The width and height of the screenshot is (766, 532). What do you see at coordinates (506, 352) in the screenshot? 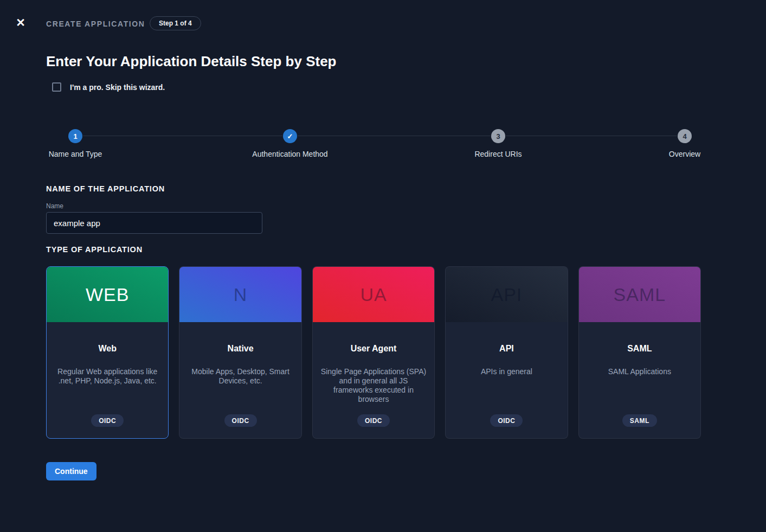
I see `type-card-api: API API APIs in general OIDC` at bounding box center [506, 352].